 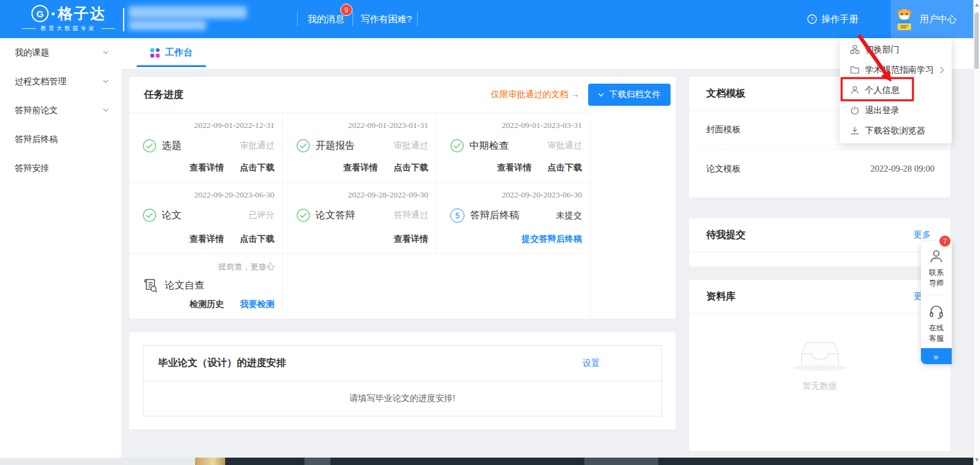 I want to click on taskbar-icon-sliver, so click(x=210, y=461).